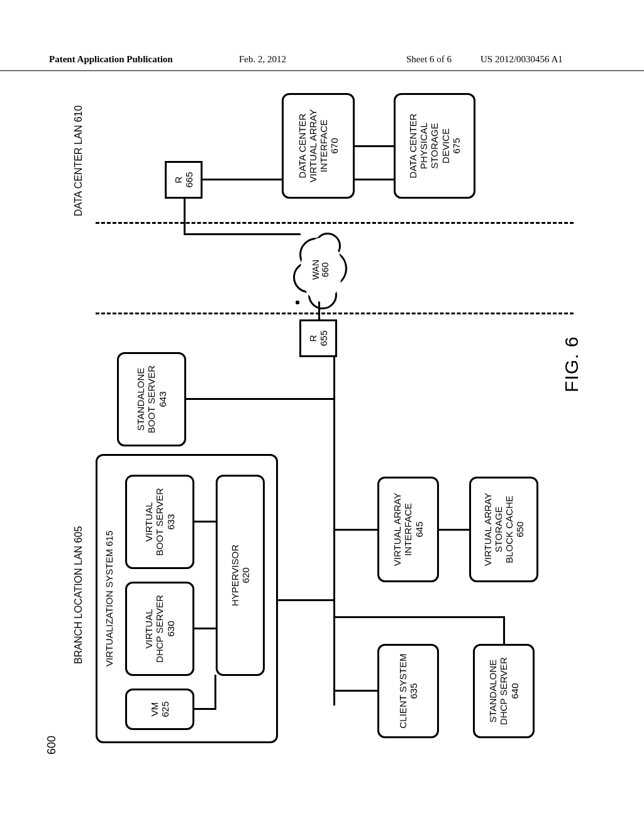 This screenshot has height=830, width=644. What do you see at coordinates (240, 575) in the screenshot?
I see `hypervisor: HYPERVISOR 620` at bounding box center [240, 575].